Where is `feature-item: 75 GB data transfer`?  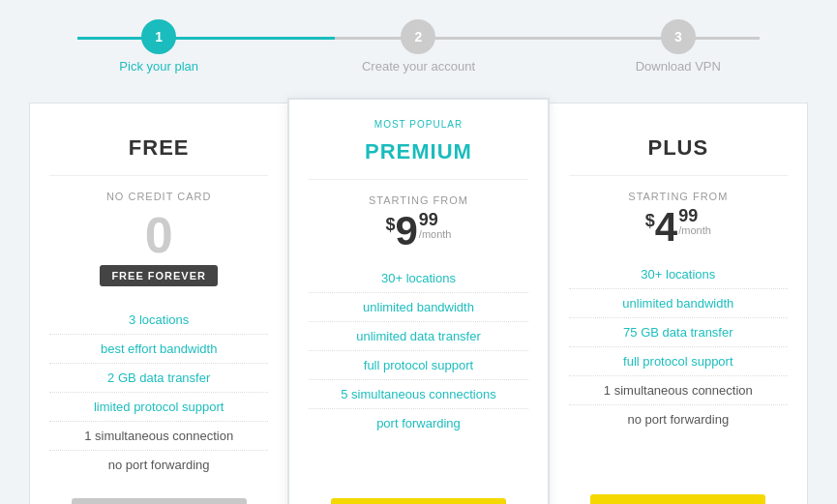
feature-item: 75 GB data transfer is located at coordinates (678, 333).